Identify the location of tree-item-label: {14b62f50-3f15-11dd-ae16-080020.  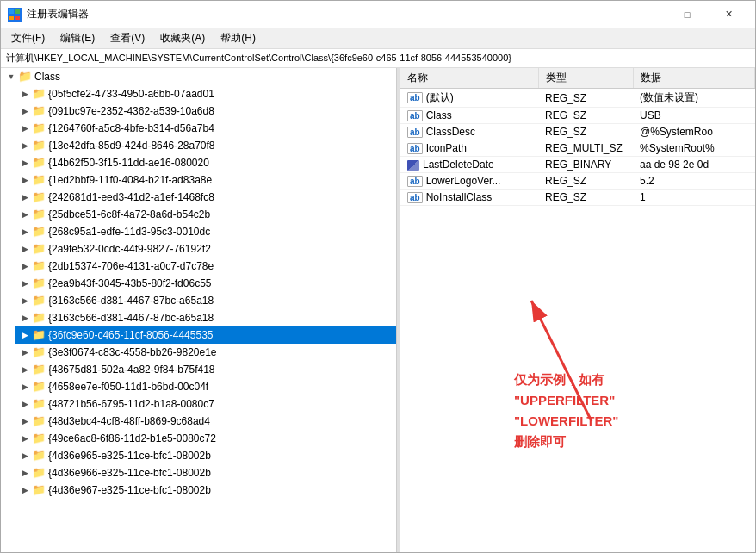
(129, 163).